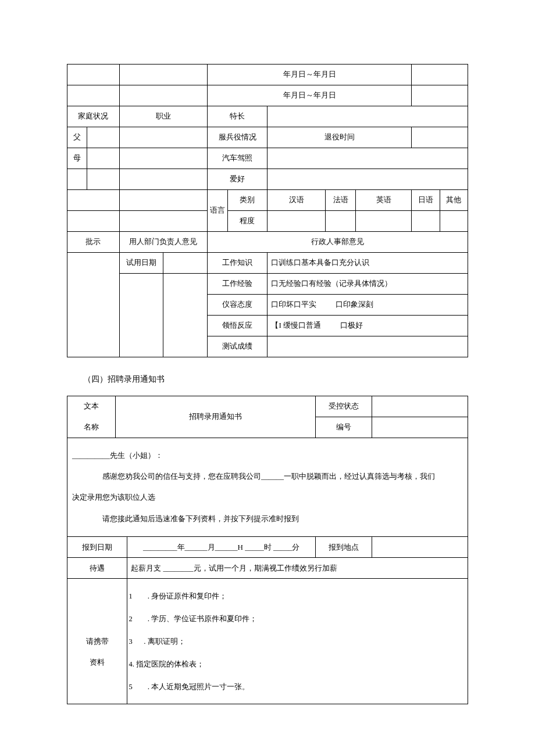  What do you see at coordinates (237, 159) in the screenshot?
I see `license-label: 汽车驾照` at bounding box center [237, 159].